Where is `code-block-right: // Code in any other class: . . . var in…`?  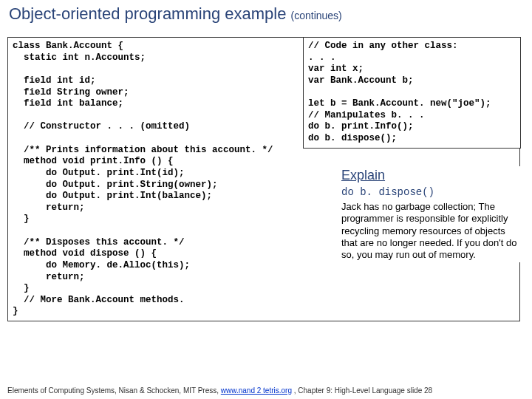
code-block-right: // Code in any other class: . . . var in… is located at coordinates (412, 93).